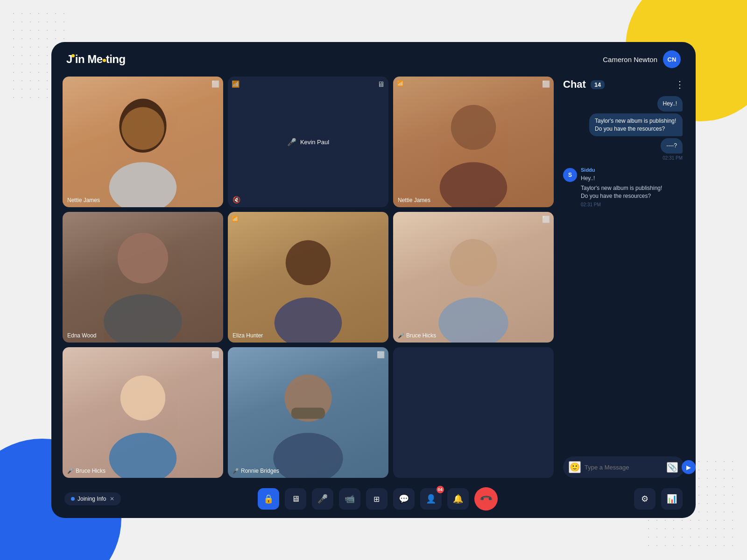  What do you see at coordinates (623, 128) in the screenshot?
I see `msg-outgoing-1: Hey..! Taylor's new album is publishing!…` at bounding box center [623, 128].